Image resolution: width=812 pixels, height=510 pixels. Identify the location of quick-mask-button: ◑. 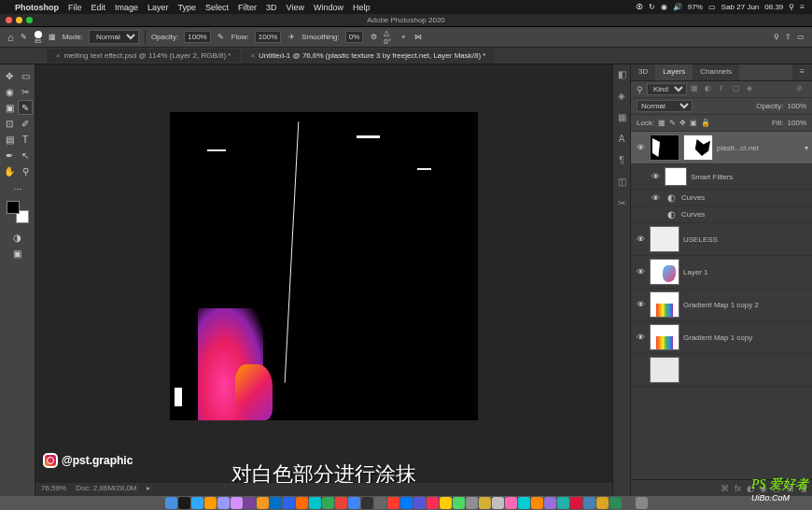
(18, 237).